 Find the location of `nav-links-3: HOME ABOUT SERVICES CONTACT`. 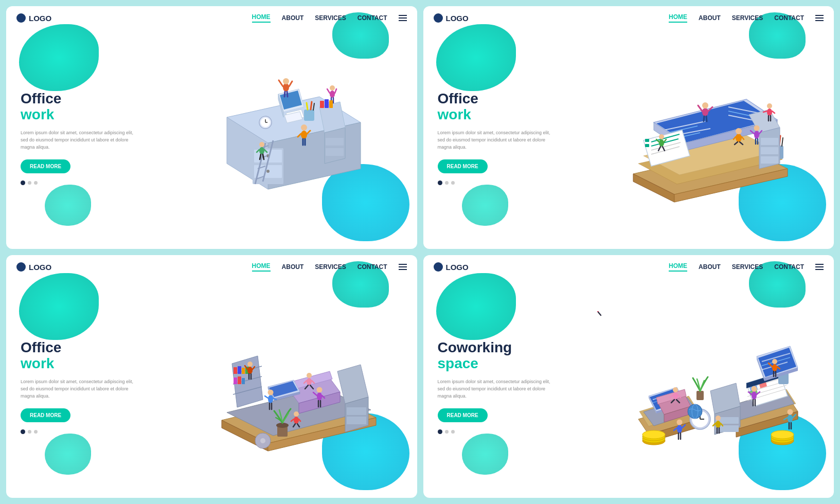

nav-links-3: HOME ABOUT SERVICES CONTACT is located at coordinates (329, 267).